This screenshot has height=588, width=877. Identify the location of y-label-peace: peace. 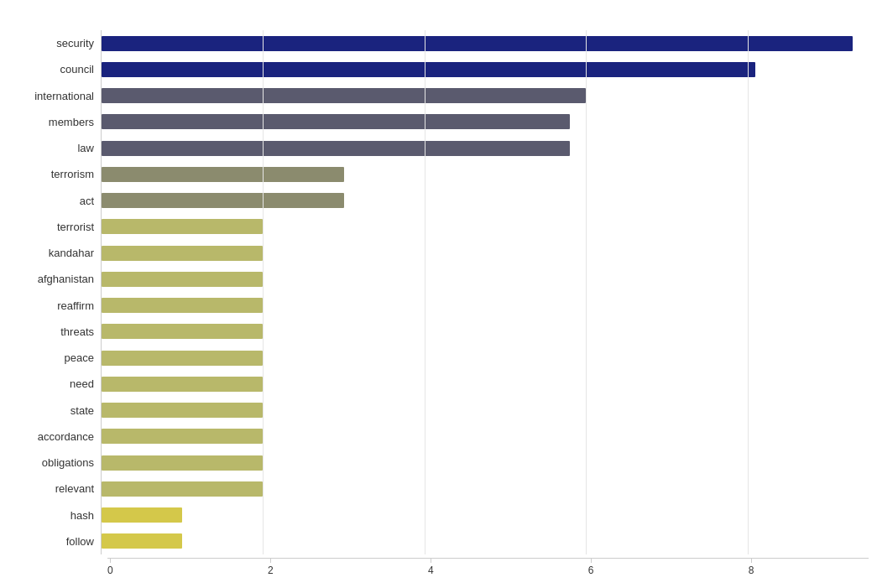
(79, 357).